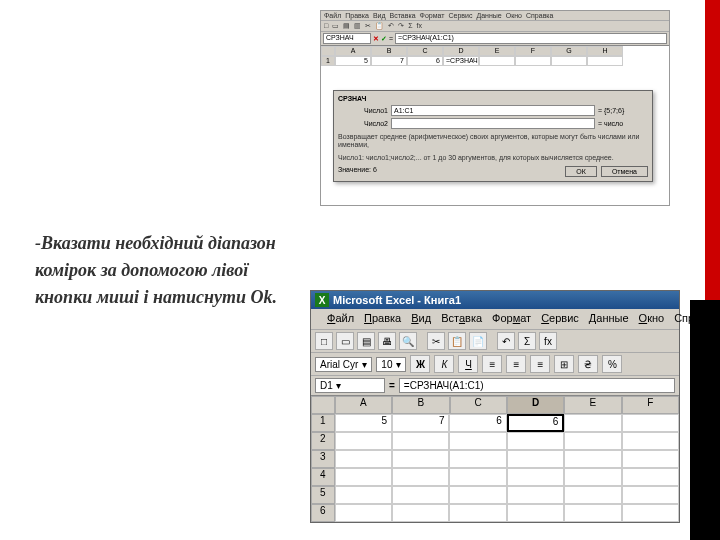 This screenshot has width=720, height=540. What do you see at coordinates (410, 26) in the screenshot?
I see `toolbar-icon: Σ` at bounding box center [410, 26].